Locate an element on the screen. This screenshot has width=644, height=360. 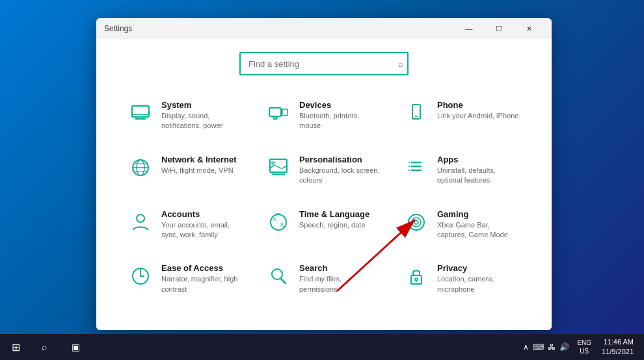
settings-item-devices: Devices Bluetooth, printers, mouse is located at coordinates (324, 116).